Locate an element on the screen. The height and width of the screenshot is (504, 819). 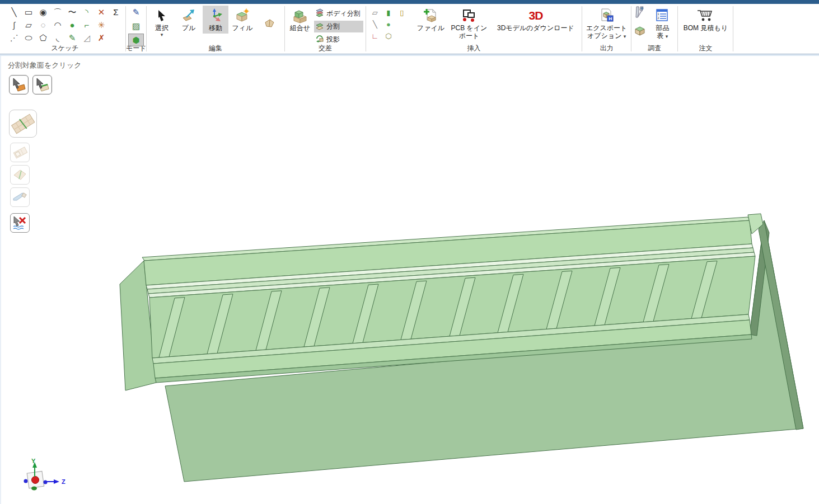
window-title-bar is located at coordinates (410, 2).